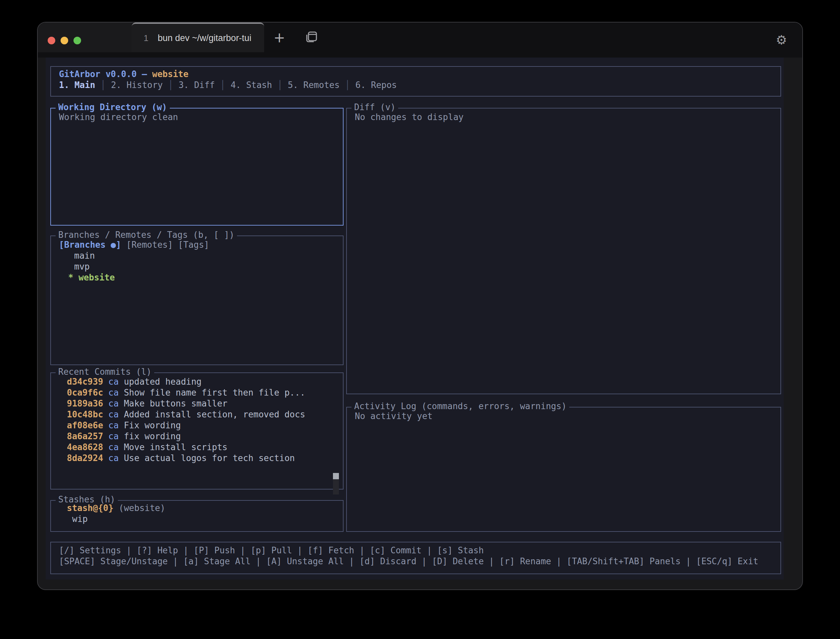  I want to click on activity-log-empty-message: No activity yet, so click(567, 416).